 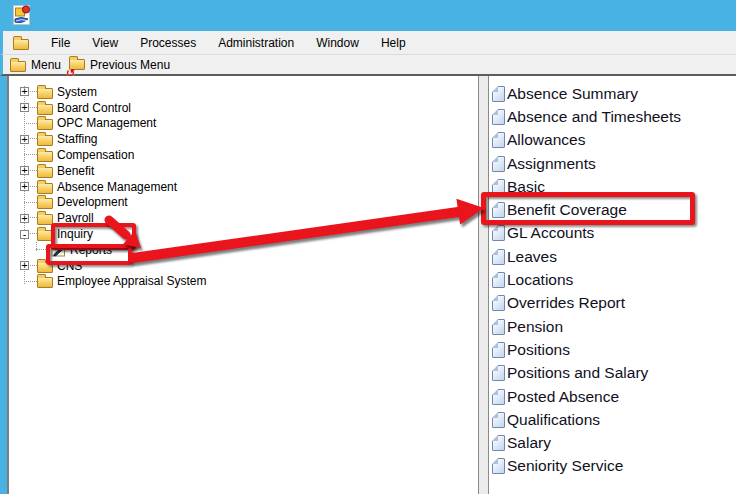 I want to click on list-item-label: Assignments, so click(x=552, y=164).